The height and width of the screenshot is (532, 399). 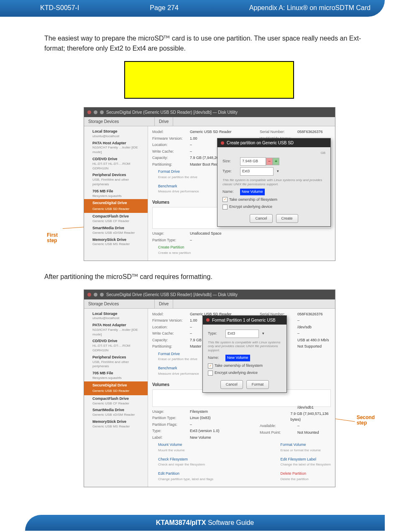 What do you see at coordinates (310, 8) in the screenshot?
I see `appendix-title: Appendix A: Linux® on microSDTM Card` at bounding box center [310, 8].